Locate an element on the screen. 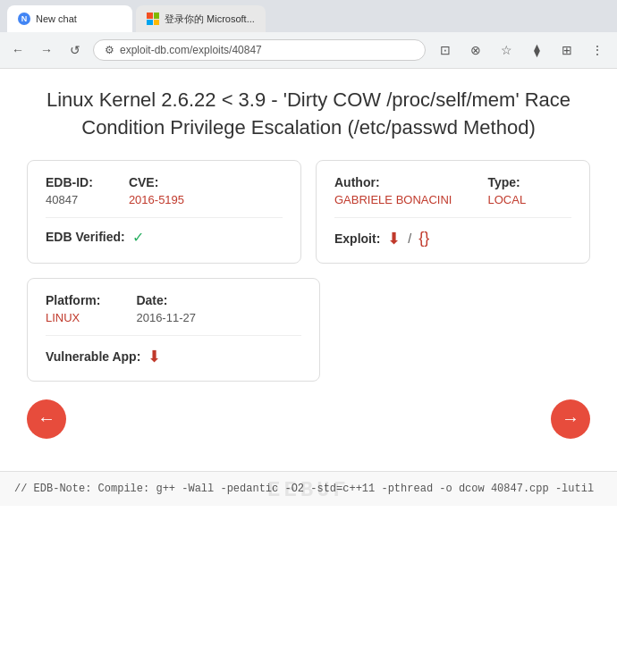 Image resolution: width=617 pixels, height=672 pixels. browser-chrome: N New chat 登录你的 Microsoft... ← → ↺ ⚙ exp… is located at coordinates (308, 34).